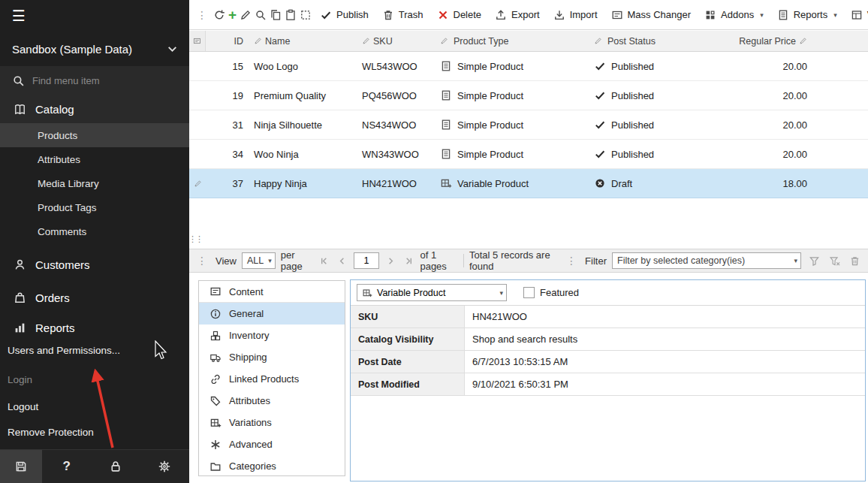  I want to click on property-value: Shop and search results, so click(665, 340).